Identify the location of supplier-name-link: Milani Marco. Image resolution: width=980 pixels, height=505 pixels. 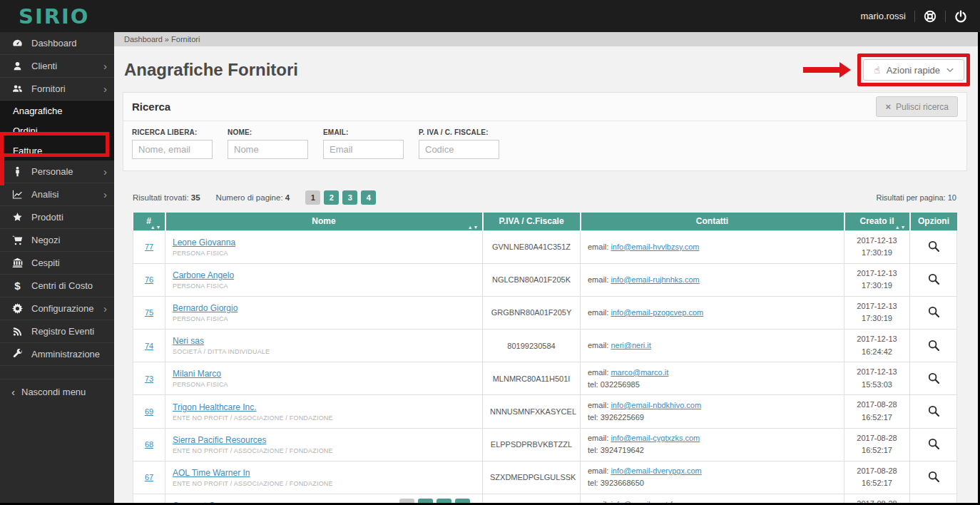
(197, 374).